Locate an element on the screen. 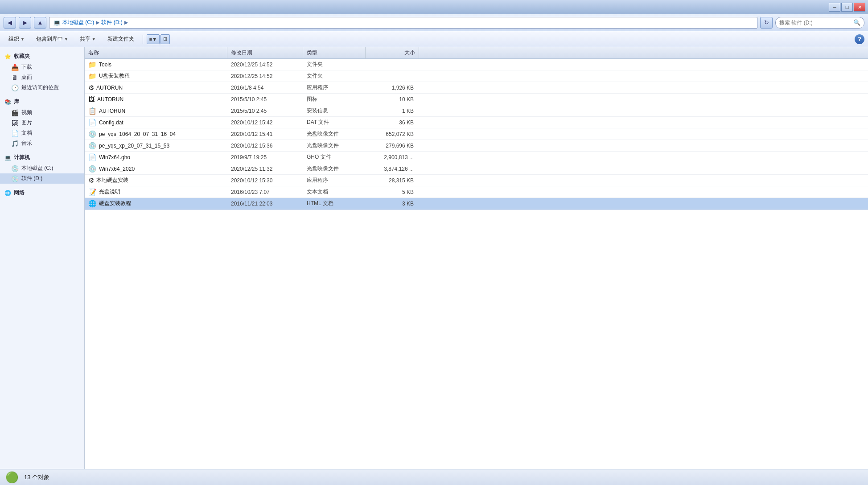  sidebar-item-c-drive: 💿 本地磁盘 (C:) is located at coordinates (42, 169).